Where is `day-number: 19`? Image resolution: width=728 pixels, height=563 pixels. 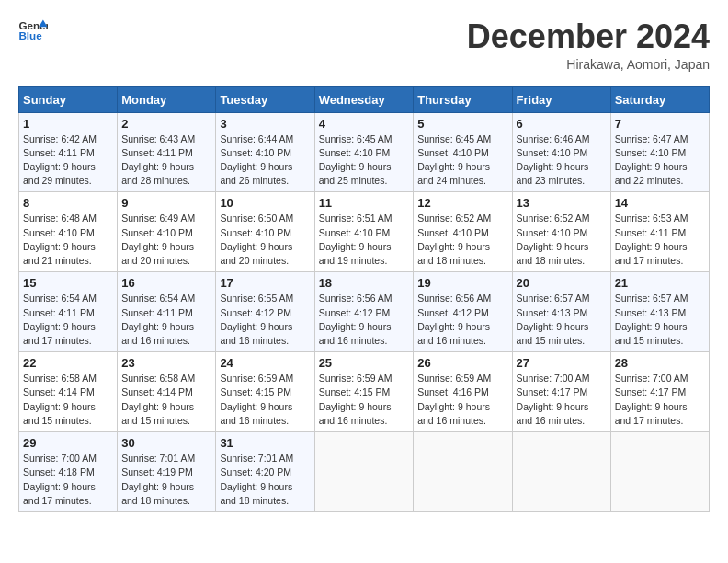 day-number: 19 is located at coordinates (462, 283).